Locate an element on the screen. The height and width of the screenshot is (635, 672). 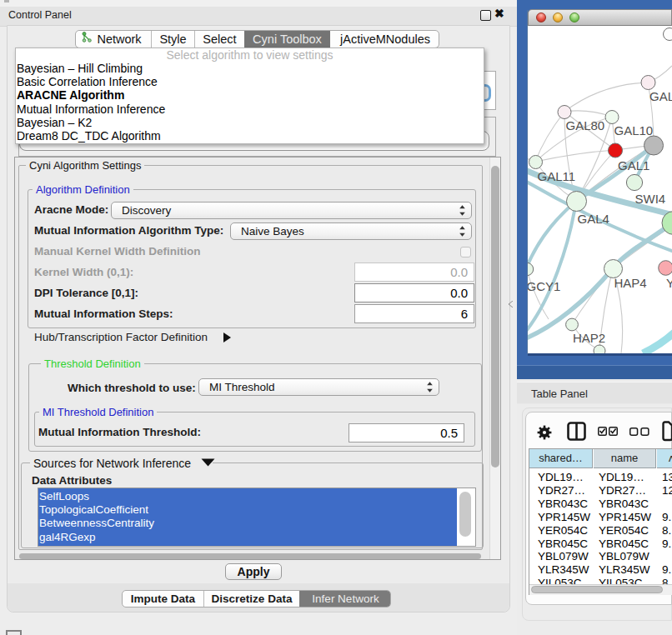
svg-text: HAP2 is located at coordinates (589, 338).